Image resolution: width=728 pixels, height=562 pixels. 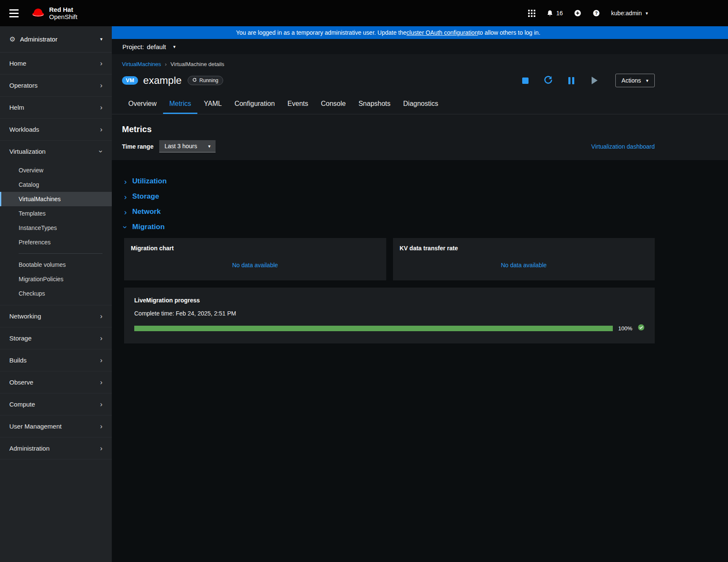 I want to click on vm-resource-badge: VM, so click(x=130, y=80).